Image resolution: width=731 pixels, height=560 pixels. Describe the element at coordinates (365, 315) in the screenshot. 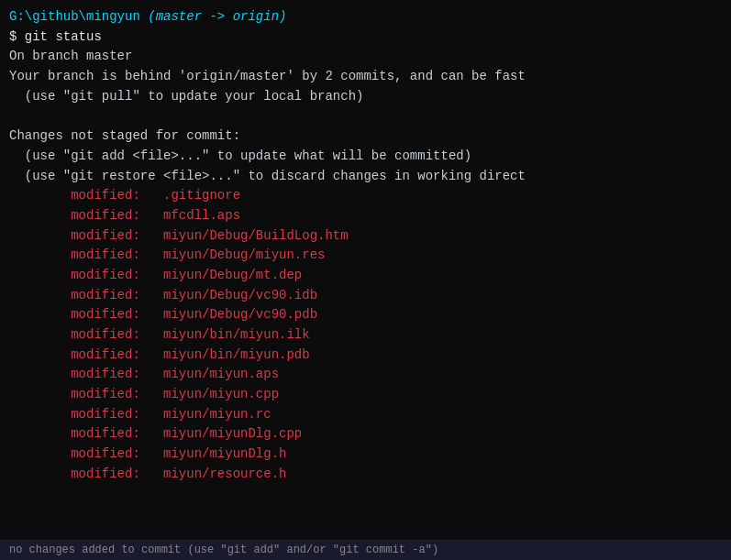

I see `modified-file-7: modified: miyun/Debug/vc90.pdb` at that location.